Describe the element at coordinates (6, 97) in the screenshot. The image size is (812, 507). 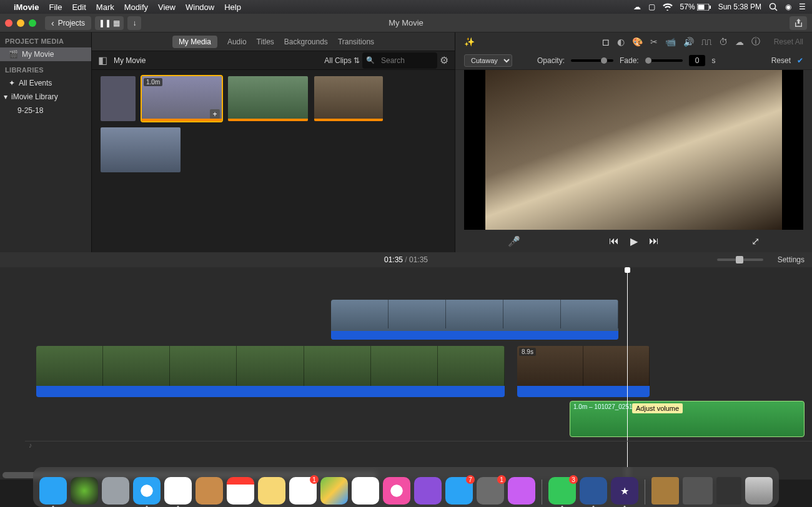
I see `disclosure-triangle-icon: ▾` at that location.